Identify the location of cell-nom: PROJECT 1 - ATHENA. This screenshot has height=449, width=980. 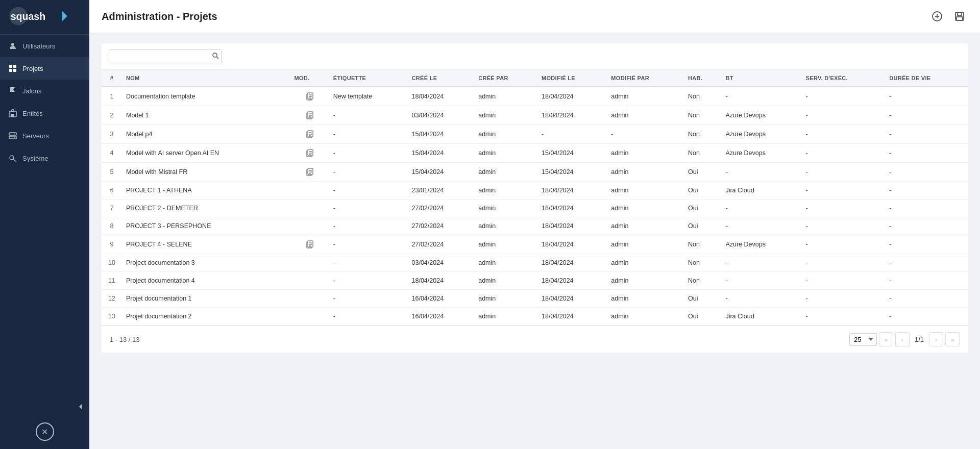
(206, 191).